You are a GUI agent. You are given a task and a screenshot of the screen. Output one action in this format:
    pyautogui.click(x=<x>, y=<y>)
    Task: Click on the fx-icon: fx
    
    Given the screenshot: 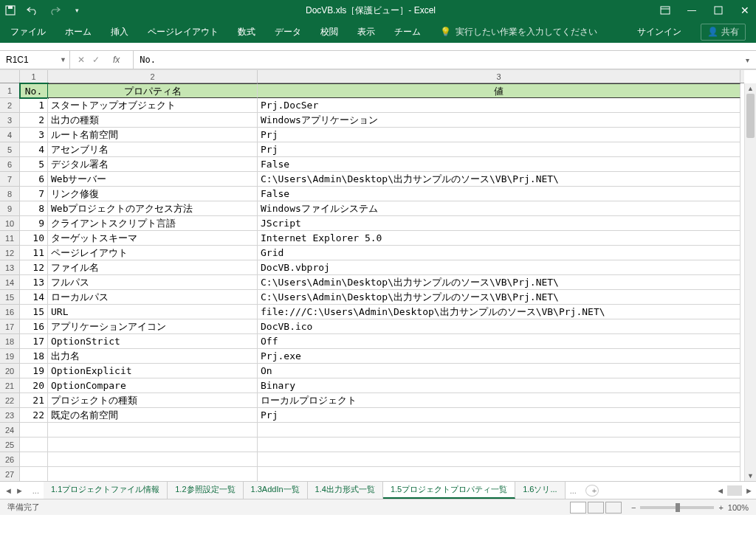 What is the action you would take?
    pyautogui.click(x=117, y=60)
    